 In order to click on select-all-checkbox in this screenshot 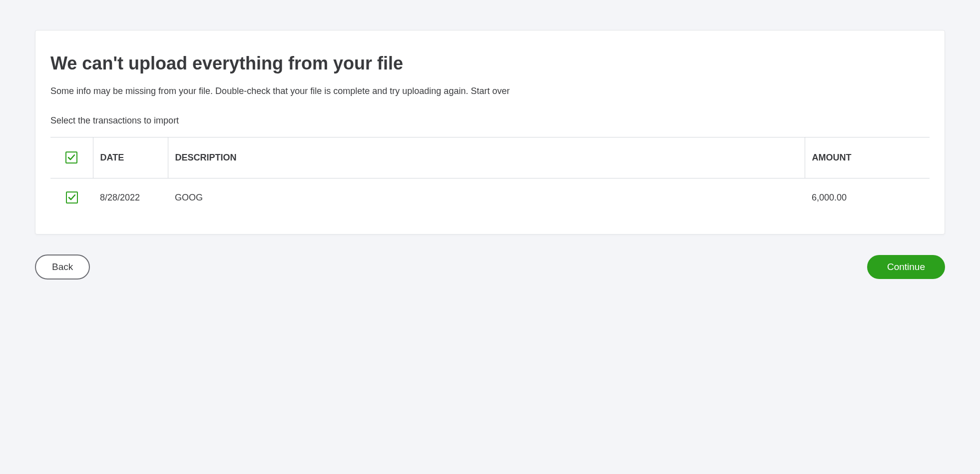, I will do `click(71, 158)`.